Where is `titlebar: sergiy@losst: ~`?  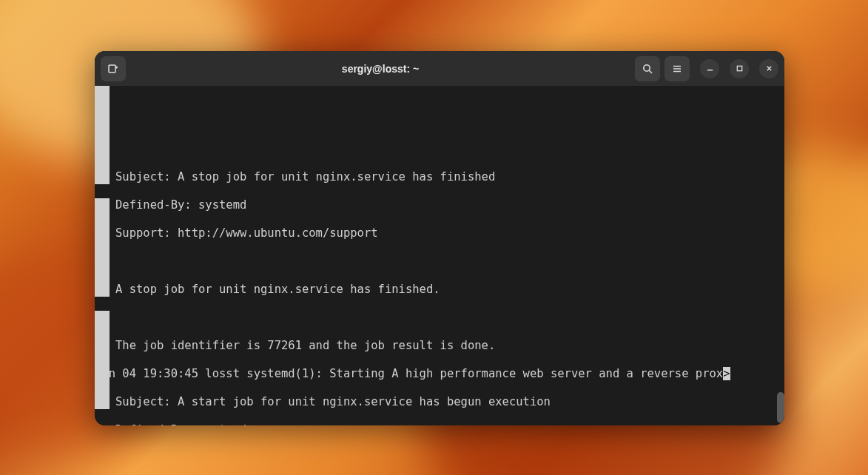
titlebar: sergiy@losst: ~ is located at coordinates (440, 68).